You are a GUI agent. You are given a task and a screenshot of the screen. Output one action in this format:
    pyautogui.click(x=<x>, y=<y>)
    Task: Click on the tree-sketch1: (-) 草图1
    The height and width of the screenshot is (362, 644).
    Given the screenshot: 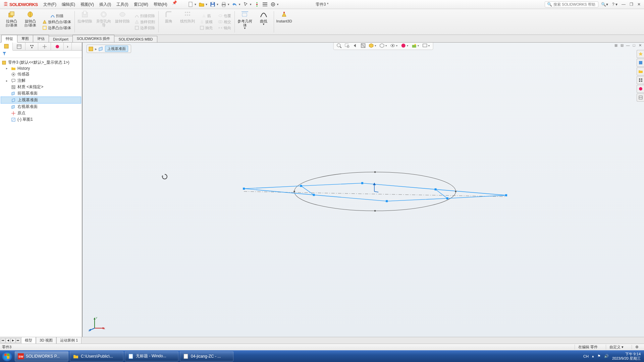 What is the action you would take?
    pyautogui.click(x=41, y=119)
    